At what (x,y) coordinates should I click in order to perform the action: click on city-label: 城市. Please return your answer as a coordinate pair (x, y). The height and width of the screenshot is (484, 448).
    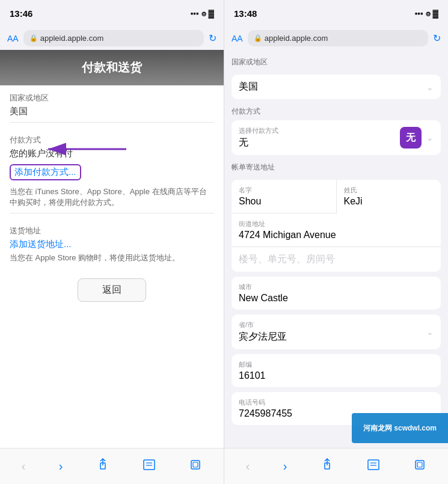
    Looking at the image, I should click on (336, 287).